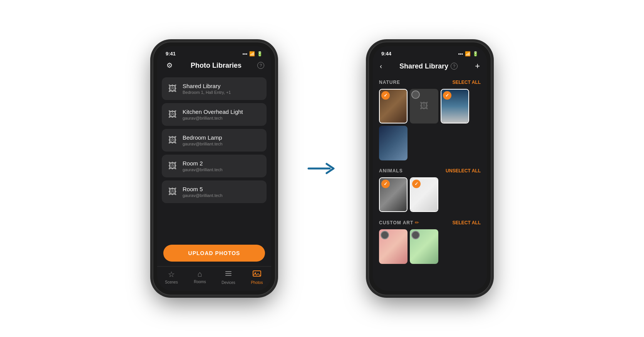  What do you see at coordinates (228, 282) in the screenshot?
I see `nav-devices-label: Devices` at bounding box center [228, 282].